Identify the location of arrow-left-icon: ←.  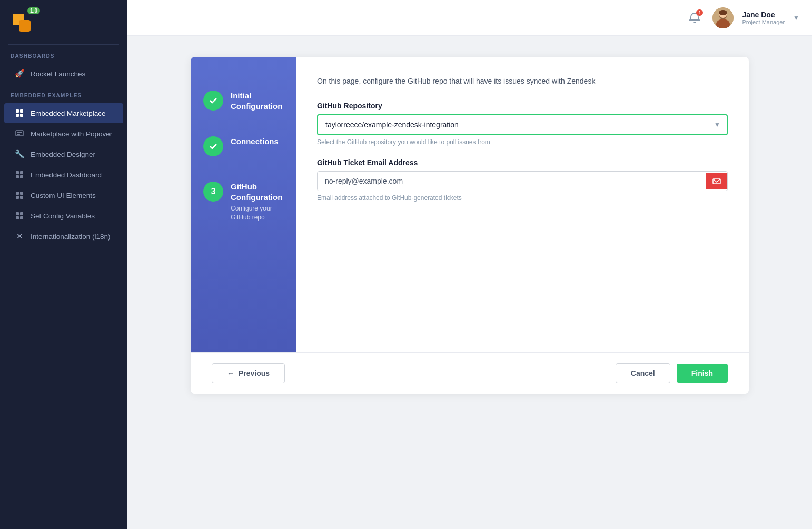
(231, 373).